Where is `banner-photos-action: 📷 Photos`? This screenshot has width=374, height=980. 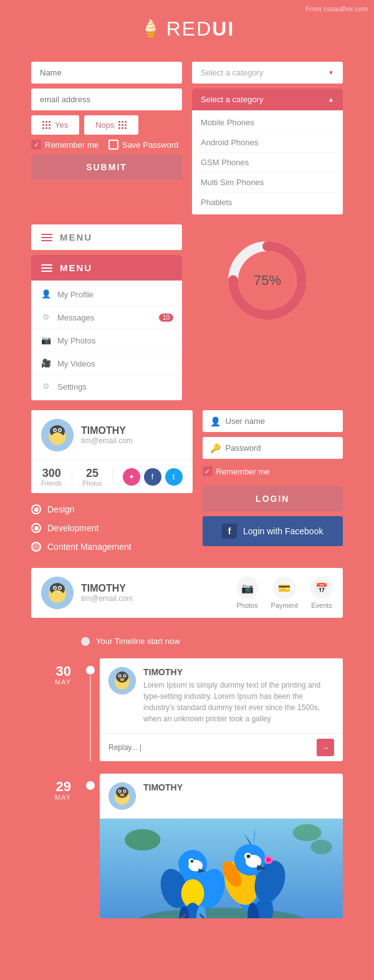 banner-photos-action: 📷 Photos is located at coordinates (247, 593).